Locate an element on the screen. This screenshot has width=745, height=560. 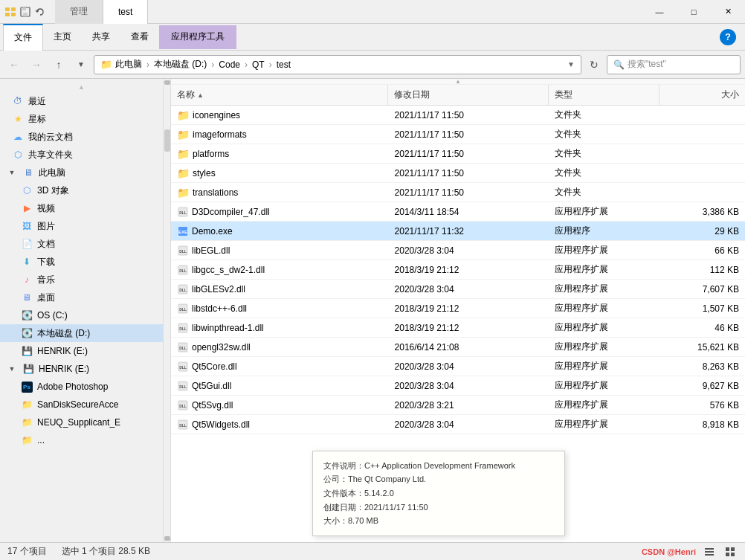
close-button: ✕ is located at coordinates (728, 12).